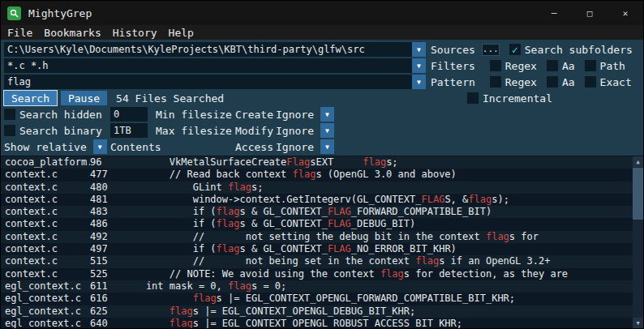 The image size is (644, 329). I want to click on result-code: int mask = 0, flags = 0;, so click(383, 287).